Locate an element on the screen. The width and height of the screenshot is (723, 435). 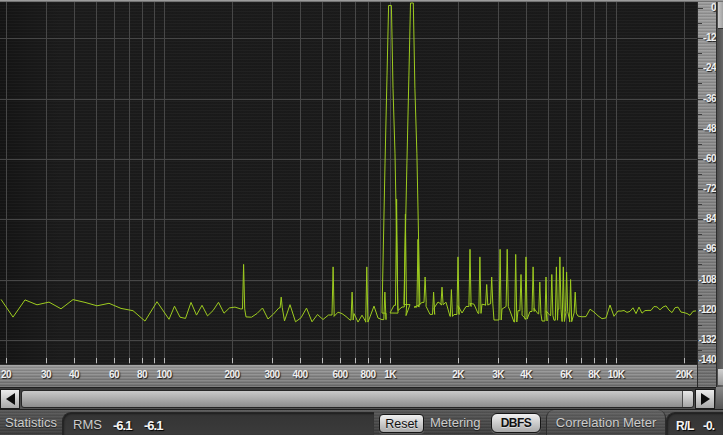
db-axis-label: -140 is located at coordinates (707, 360).